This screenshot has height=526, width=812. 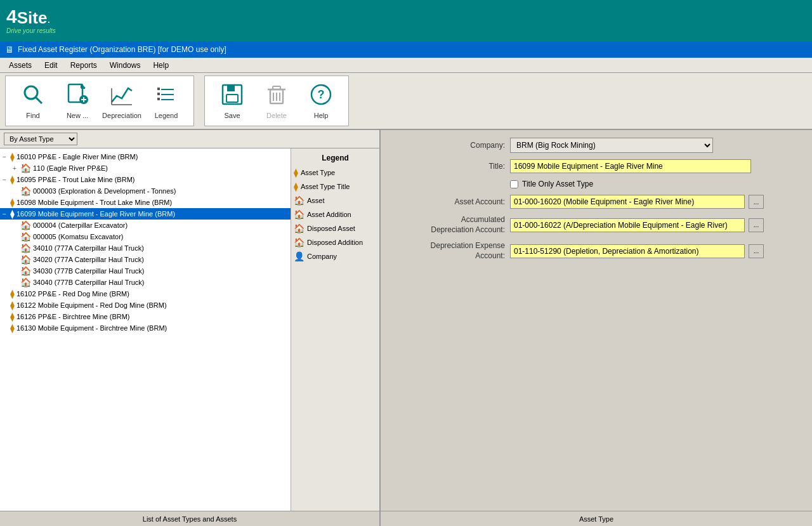 What do you see at coordinates (166, 101) in the screenshot?
I see `legend-button: Legend` at bounding box center [166, 101].